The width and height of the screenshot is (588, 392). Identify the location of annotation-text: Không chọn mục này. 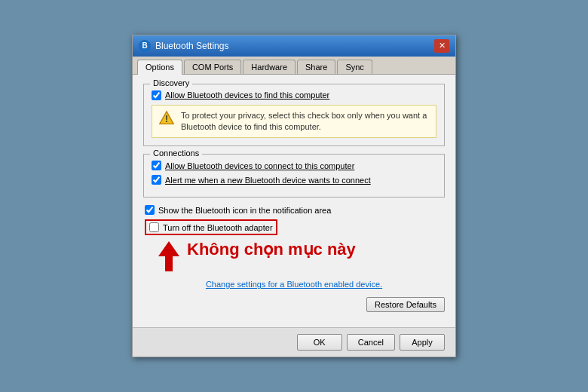
(271, 250).